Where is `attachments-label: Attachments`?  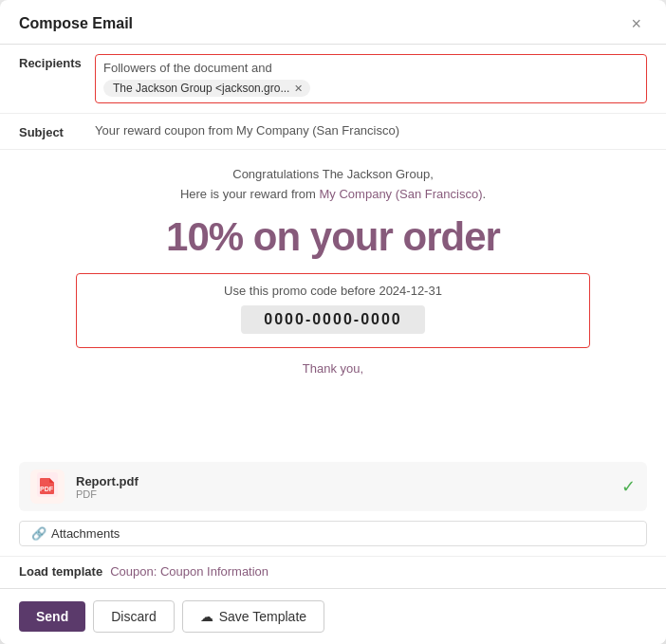
attachments-label: Attachments is located at coordinates (85, 533).